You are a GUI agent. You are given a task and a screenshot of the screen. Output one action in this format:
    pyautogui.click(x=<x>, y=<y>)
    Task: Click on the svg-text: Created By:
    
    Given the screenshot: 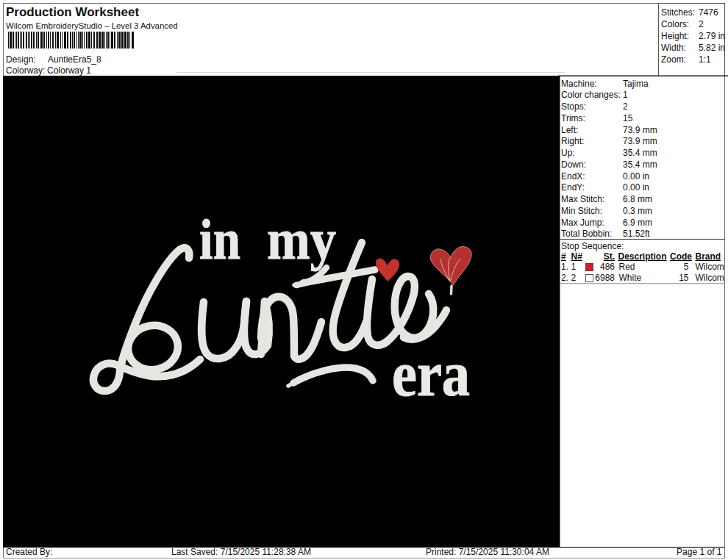 What is the action you would take?
    pyautogui.click(x=29, y=552)
    